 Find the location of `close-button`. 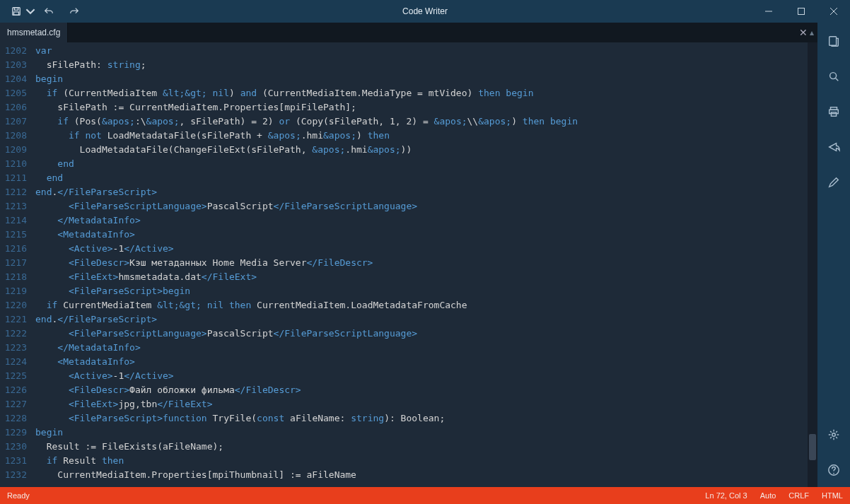

close-button is located at coordinates (834, 11).